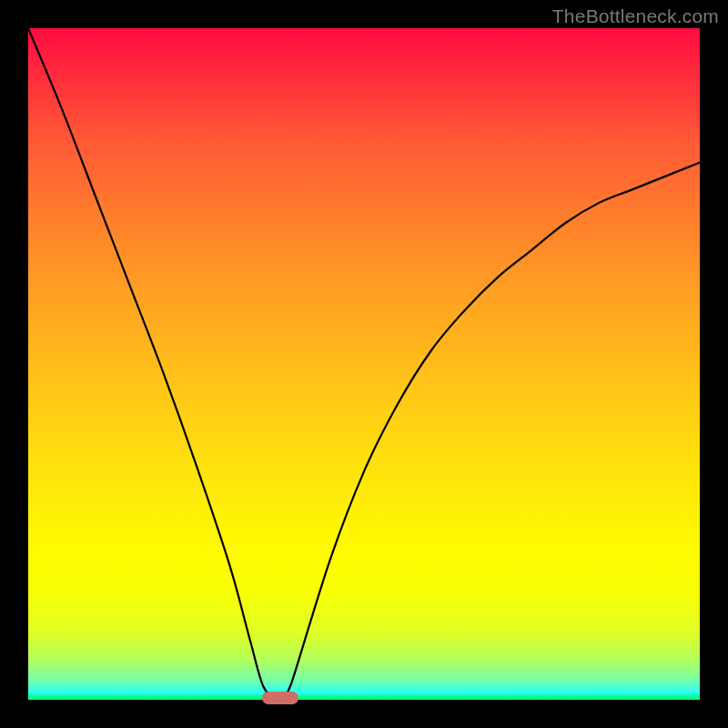 This screenshot has width=728, height=728. I want to click on frame-right, so click(713, 364).